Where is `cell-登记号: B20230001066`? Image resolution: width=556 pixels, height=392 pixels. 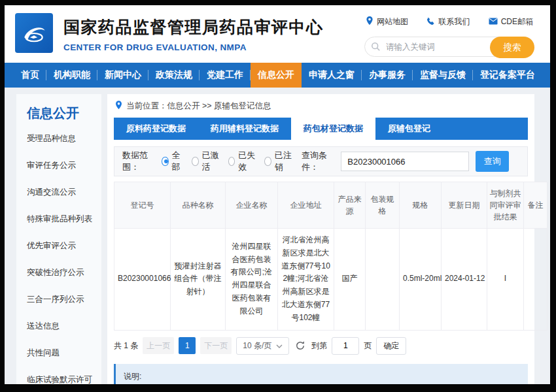 cell-登记号: B20230001066 is located at coordinates (143, 280).